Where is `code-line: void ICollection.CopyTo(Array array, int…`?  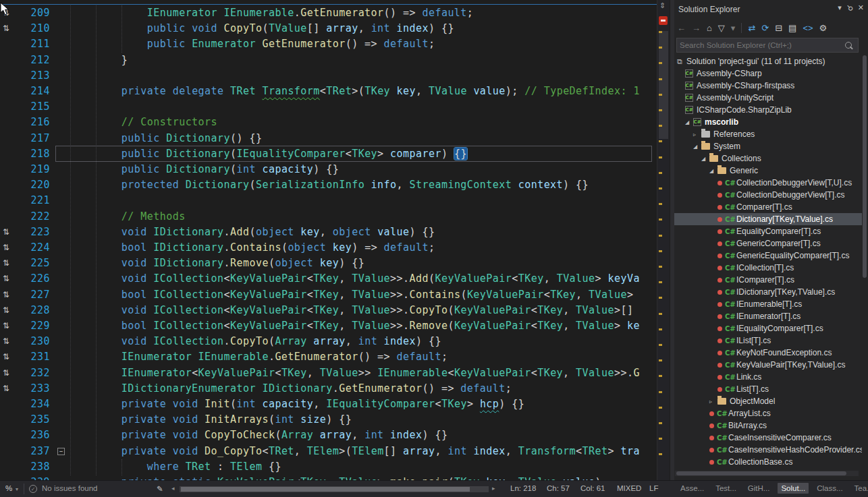 code-line: void ICollection.CopyTo(Array array, int… is located at coordinates (256, 341).